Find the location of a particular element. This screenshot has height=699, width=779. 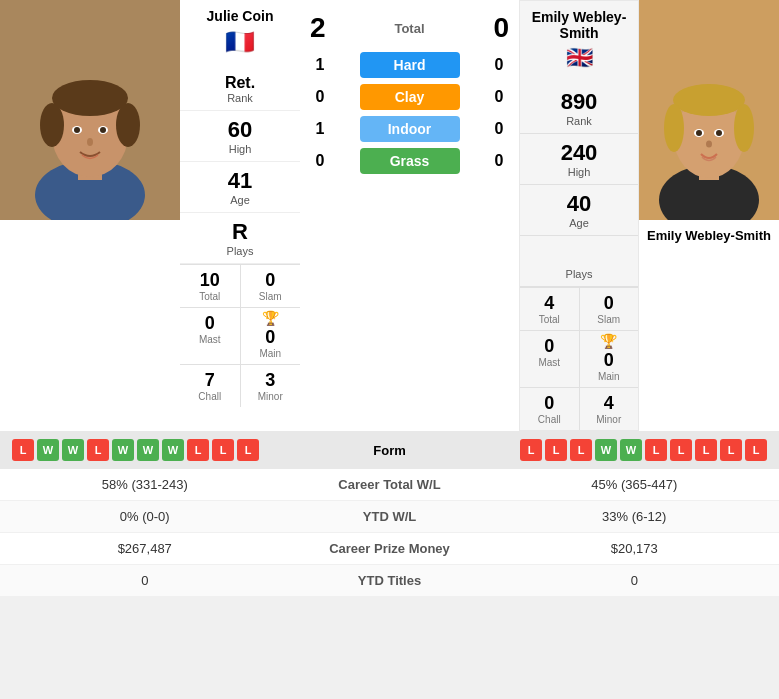

surface-rows: 1 Hard 0 0 Clay 0 1 Indoor 0 is located at coordinates (410, 116).